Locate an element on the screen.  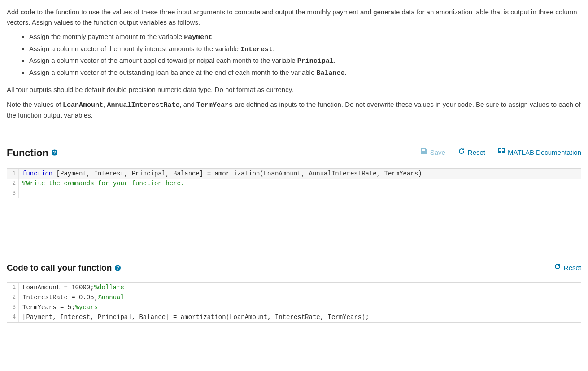
call-title: Code to call your function is located at coordinates (59, 268).